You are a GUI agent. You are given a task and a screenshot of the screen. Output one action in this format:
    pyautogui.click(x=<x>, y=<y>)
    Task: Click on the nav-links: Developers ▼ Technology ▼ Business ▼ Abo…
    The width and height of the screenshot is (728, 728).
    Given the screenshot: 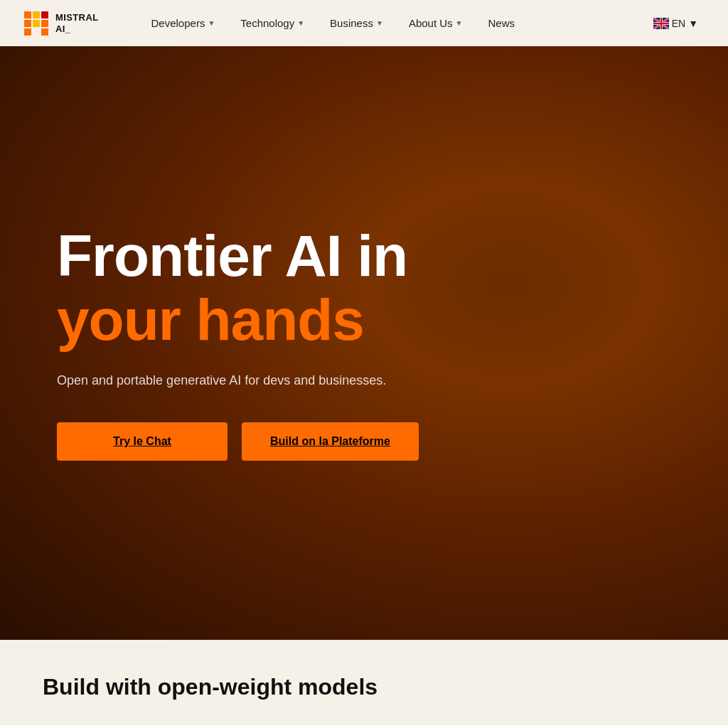 What is the action you would take?
    pyautogui.click(x=394, y=23)
    